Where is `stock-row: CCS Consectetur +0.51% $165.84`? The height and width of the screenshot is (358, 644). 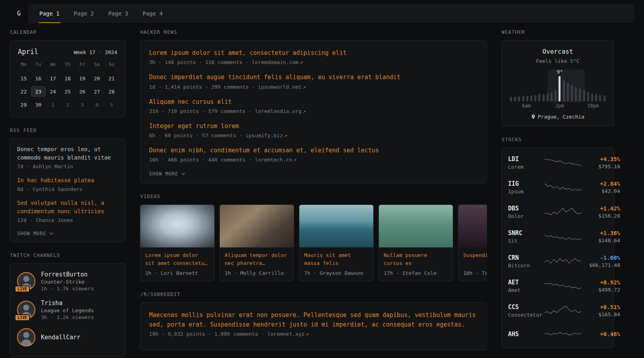 stock-row: CCS Consectetur +0.51% $165.84 is located at coordinates (558, 311).